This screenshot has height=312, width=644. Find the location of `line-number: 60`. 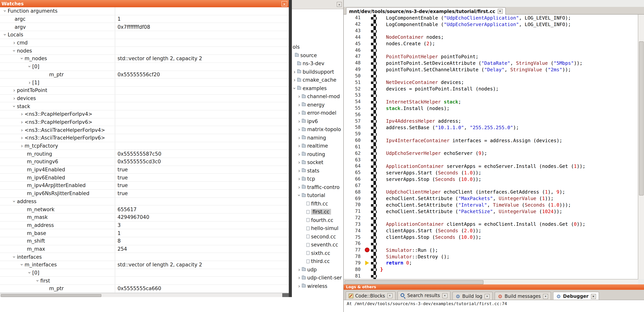

line-number: 60 is located at coordinates (354, 140).